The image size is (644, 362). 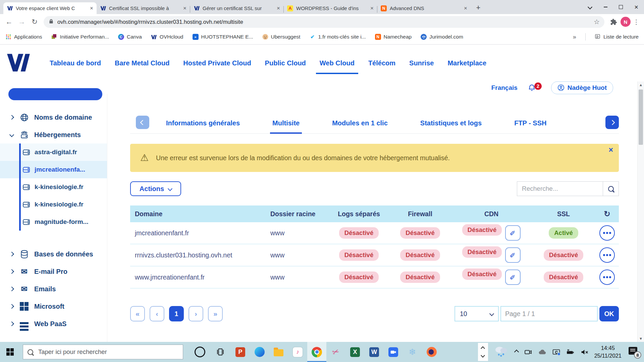 What do you see at coordinates (35, 22) in the screenshot?
I see `reload-icon: ↻` at bounding box center [35, 22].